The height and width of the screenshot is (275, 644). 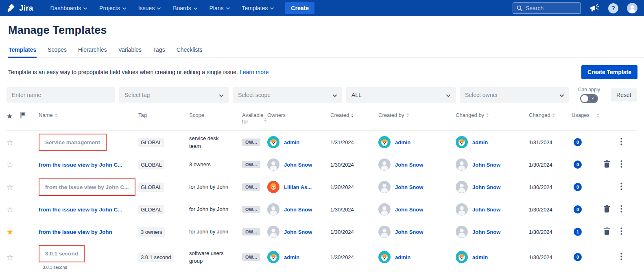 What do you see at coordinates (22, 52) in the screenshot?
I see `tab-templates: Templates` at bounding box center [22, 52].